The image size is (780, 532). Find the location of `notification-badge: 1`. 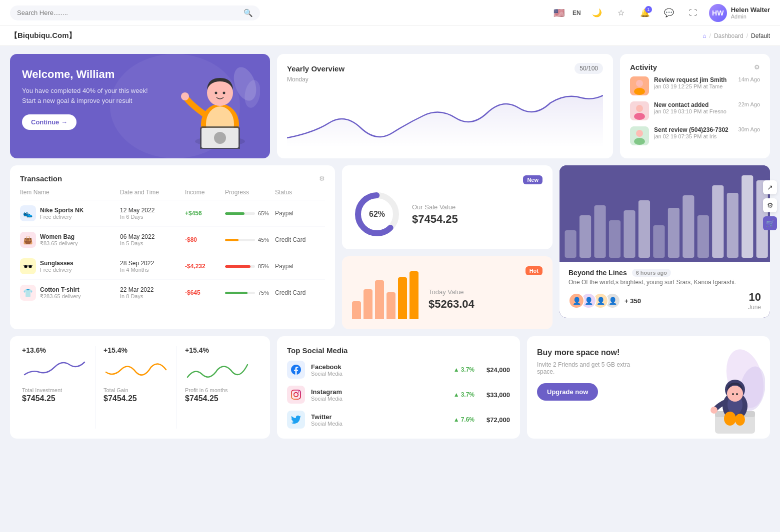

notification-badge: 1 is located at coordinates (648, 9).